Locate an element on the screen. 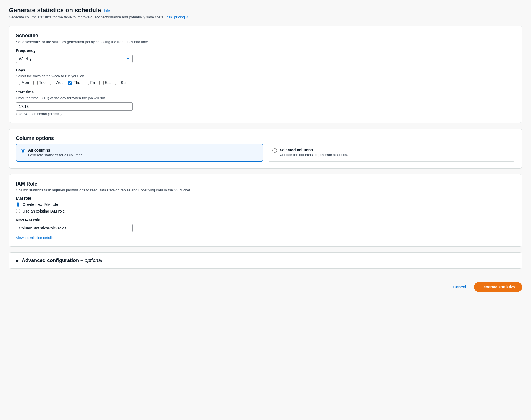 The height and width of the screenshot is (420, 531). start-time-field: Start time Enter the time (UTC) of the d… is located at coordinates (266, 103).